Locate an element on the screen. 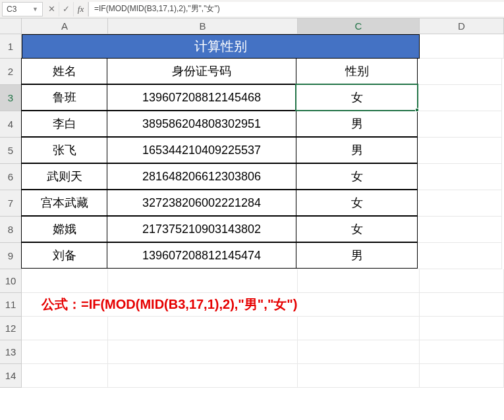  data-id: 327238206002221284 is located at coordinates (202, 203).